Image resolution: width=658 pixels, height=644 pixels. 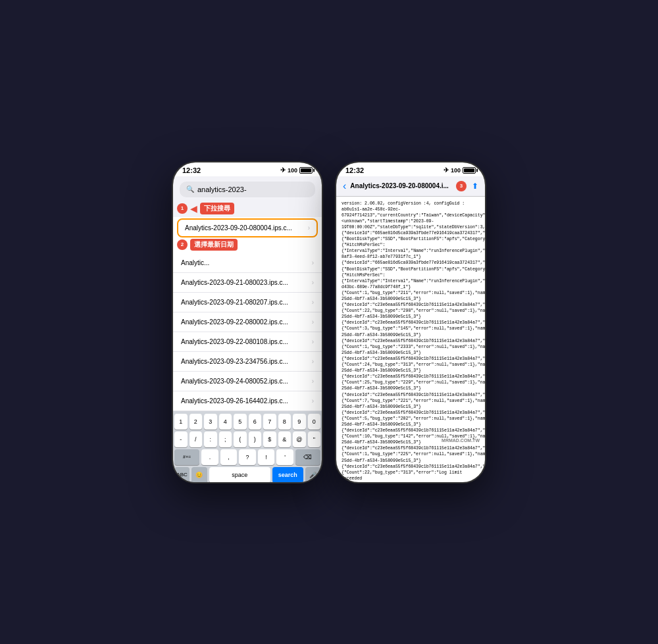 I want to click on file-name-5: Analytics-2023-09-22-080108.ips.c..., so click(x=234, y=342).